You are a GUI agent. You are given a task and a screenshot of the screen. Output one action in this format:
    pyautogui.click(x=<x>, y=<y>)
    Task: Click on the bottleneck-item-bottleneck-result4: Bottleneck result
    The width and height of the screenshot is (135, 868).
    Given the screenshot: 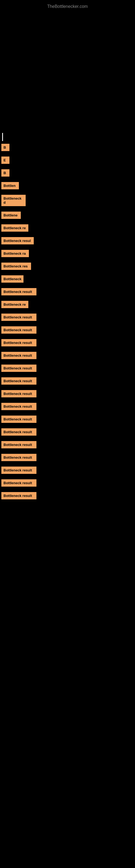 What is the action you would take?
    pyautogui.click(x=19, y=343)
    